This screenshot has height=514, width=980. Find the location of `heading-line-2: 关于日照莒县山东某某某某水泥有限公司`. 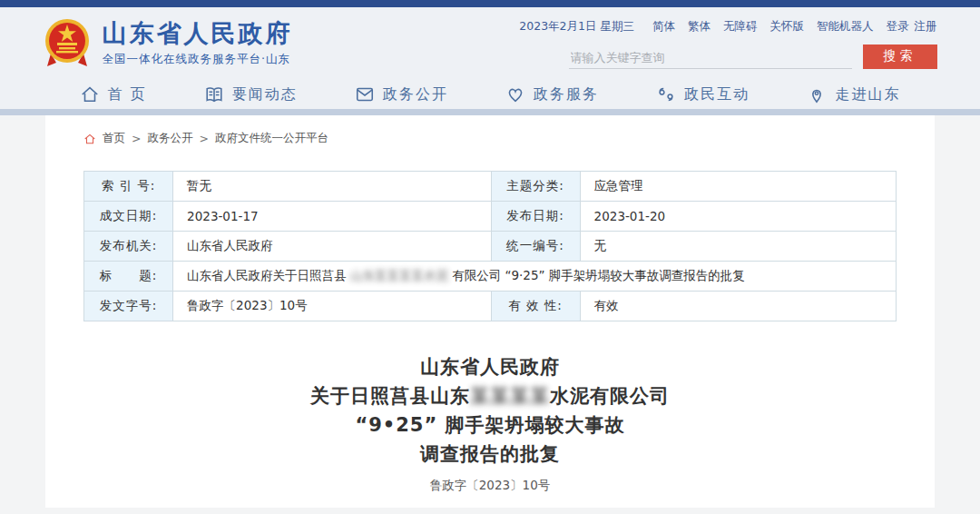

heading-line-2: 关于日照莒县山东某某某某水泥有限公司 is located at coordinates (490, 396).